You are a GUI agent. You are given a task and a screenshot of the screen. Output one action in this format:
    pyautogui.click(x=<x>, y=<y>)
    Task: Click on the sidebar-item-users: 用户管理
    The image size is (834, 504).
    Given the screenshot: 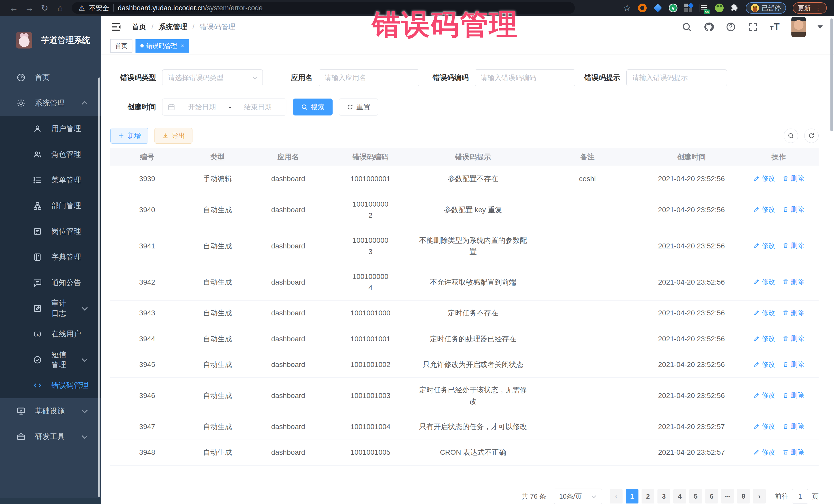 What is the action you would take?
    pyautogui.click(x=51, y=129)
    